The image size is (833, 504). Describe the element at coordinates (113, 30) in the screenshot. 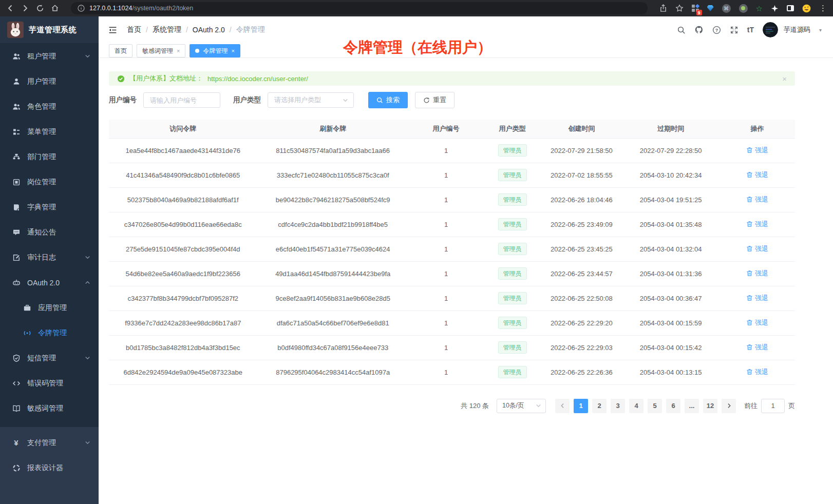

I see `collapse-sidebar-icon` at that location.